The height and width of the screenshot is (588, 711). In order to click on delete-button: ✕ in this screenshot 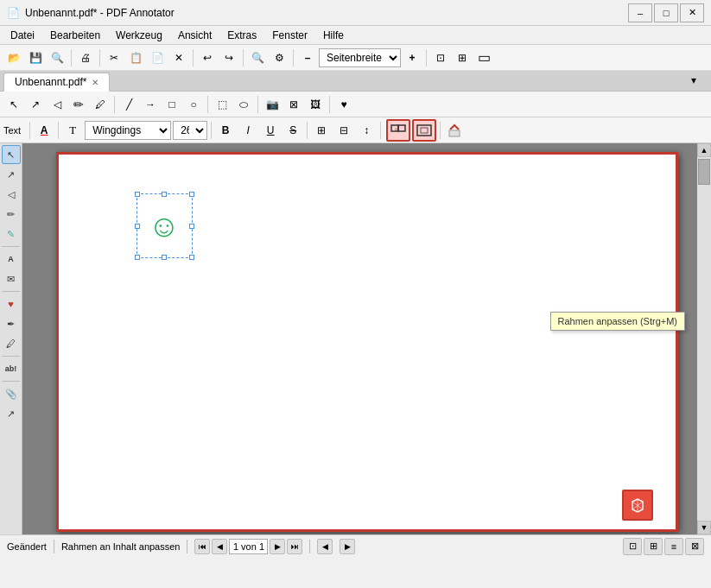, I will do `click(179, 58)`.